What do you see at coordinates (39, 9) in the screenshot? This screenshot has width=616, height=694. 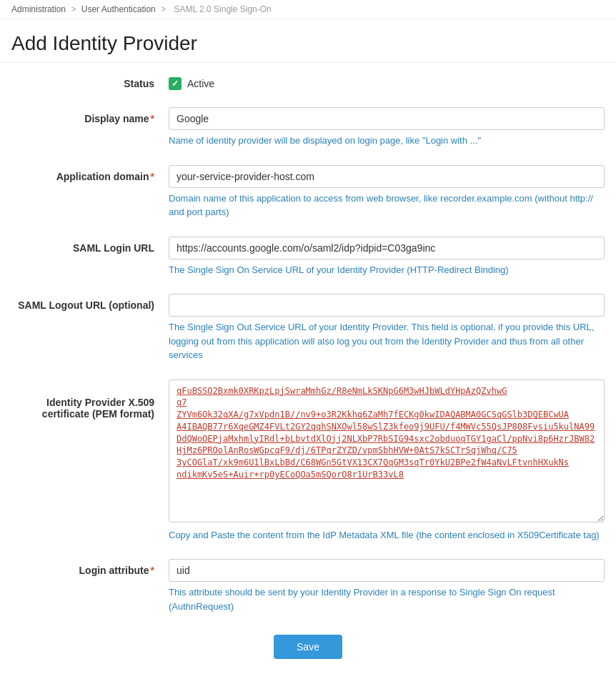 I see `breadcrumb-admin: Administration` at bounding box center [39, 9].